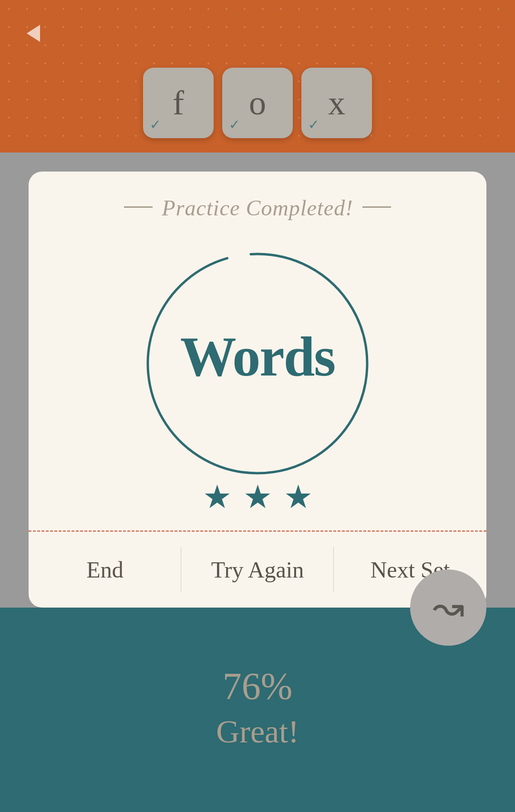 This screenshot has height=812, width=515. What do you see at coordinates (377, 207) in the screenshot?
I see `dash-right` at bounding box center [377, 207].